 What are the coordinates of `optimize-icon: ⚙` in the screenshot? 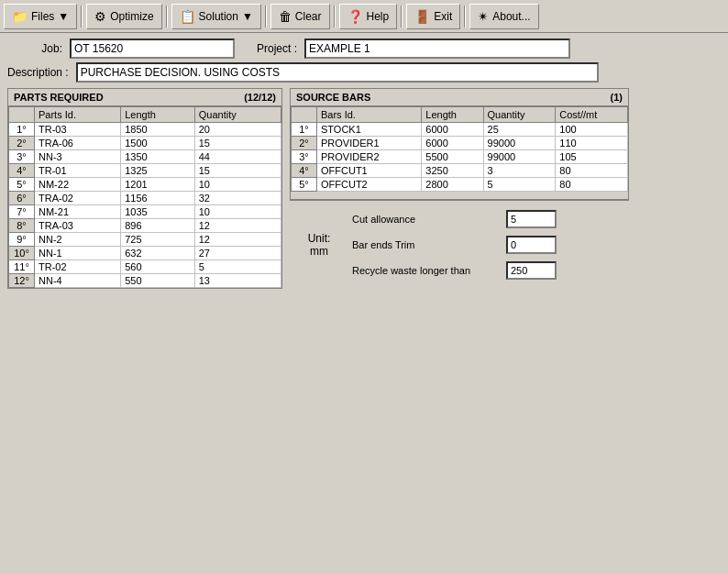 It's located at (101, 17).